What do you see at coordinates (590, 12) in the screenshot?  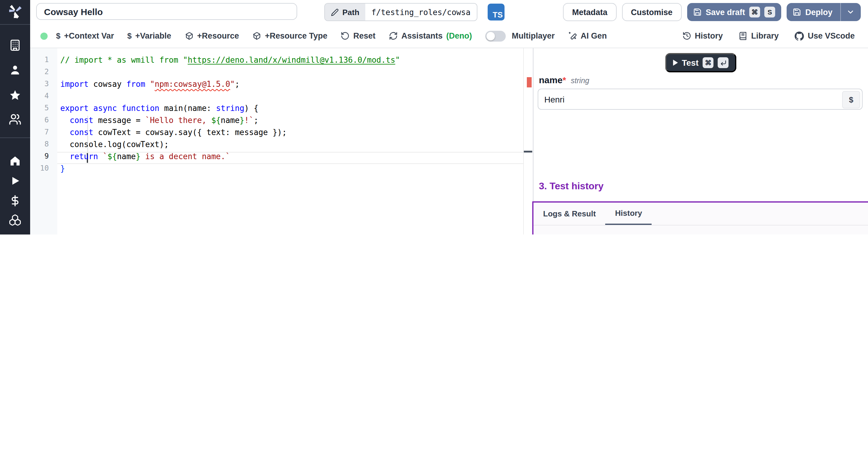 I see `metadata-button: Metadata` at bounding box center [590, 12].